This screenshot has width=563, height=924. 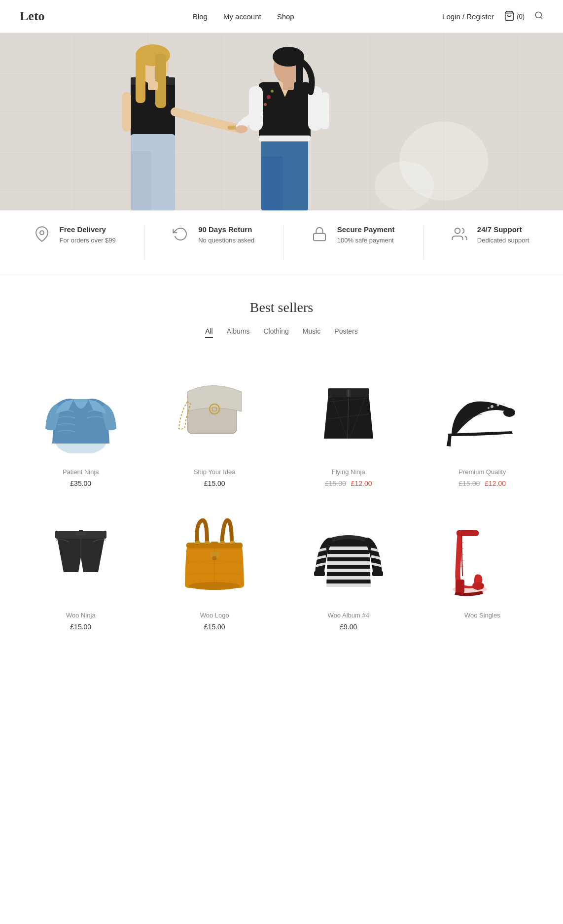 I want to click on product-image-bag-yellow, so click(x=215, y=552).